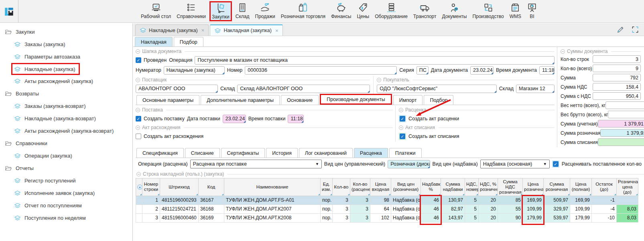  Describe the element at coordinates (375, 60) in the screenshot. I see `operation-input: Поступление в магазин от поставщика` at that location.